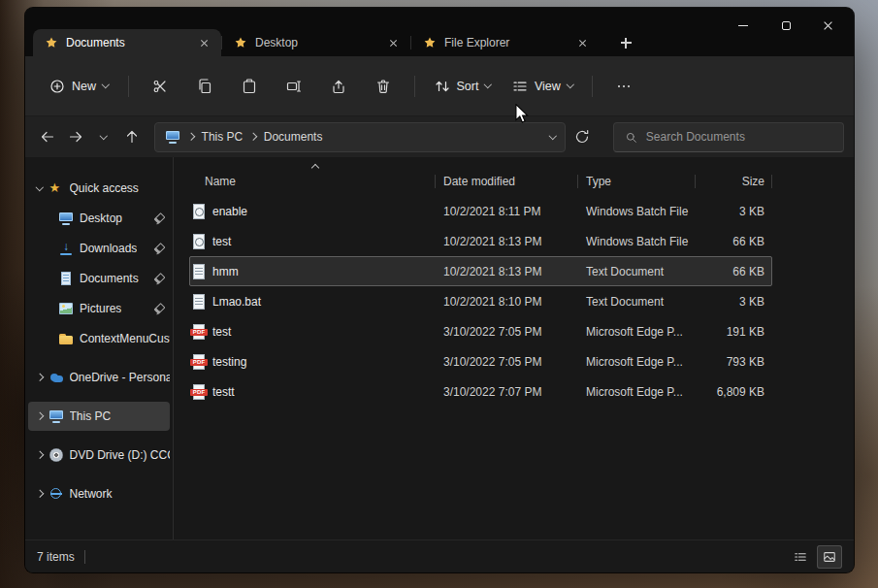 The height and width of the screenshot is (588, 878). Describe the element at coordinates (40, 187) in the screenshot. I see `chevron-down-icon` at that location.